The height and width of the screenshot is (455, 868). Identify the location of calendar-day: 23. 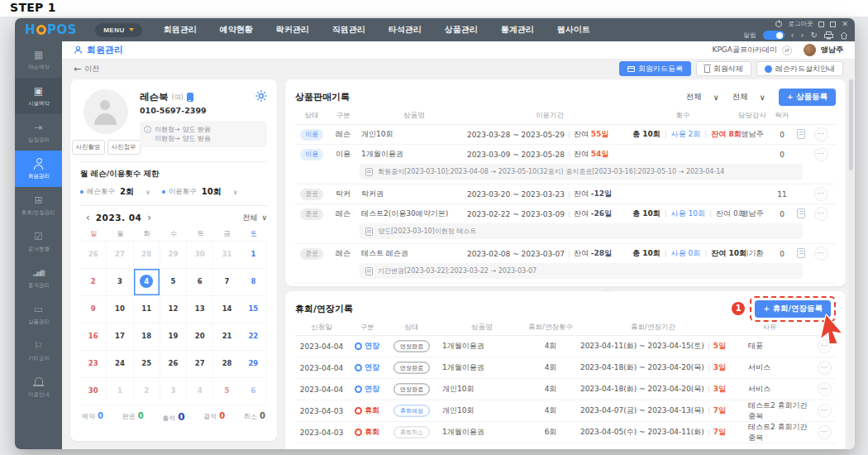
(93, 364).